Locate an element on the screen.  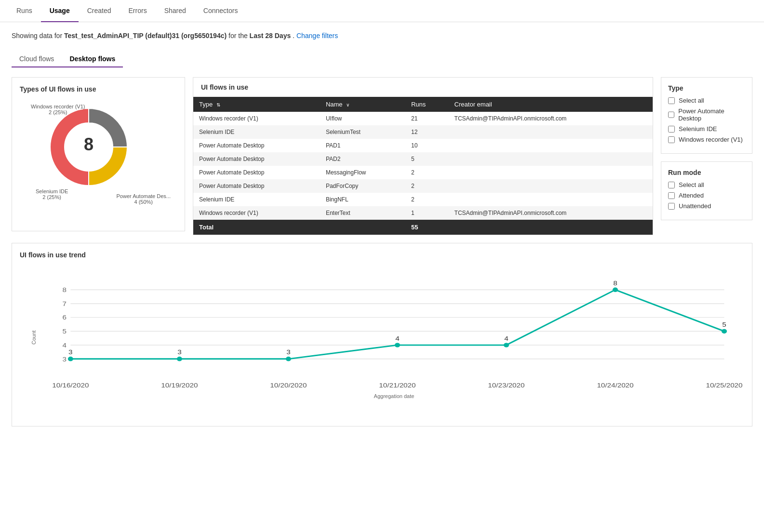
y-axis-label: Count is located at coordinates (34, 337).